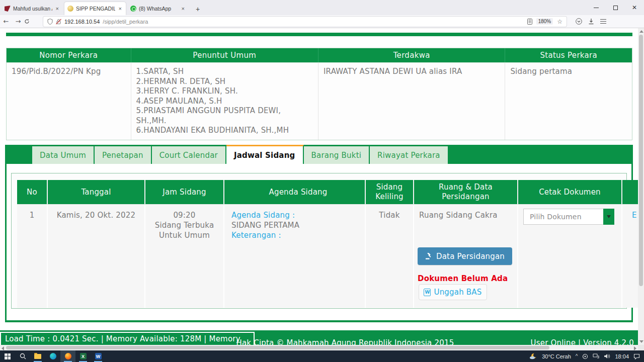  Describe the element at coordinates (319, 348) in the screenshot. I see `horizontal-scrollbar` at that location.